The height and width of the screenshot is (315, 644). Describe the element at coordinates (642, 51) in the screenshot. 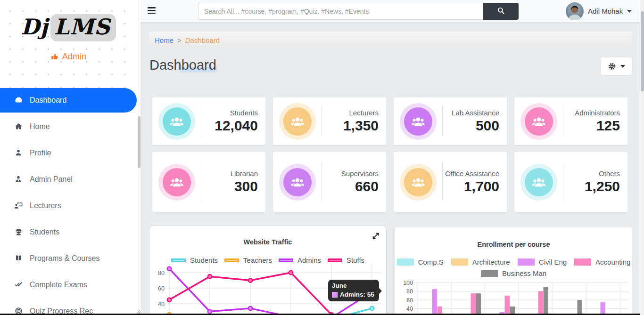

I see `page-scrollbar-thumb` at that location.